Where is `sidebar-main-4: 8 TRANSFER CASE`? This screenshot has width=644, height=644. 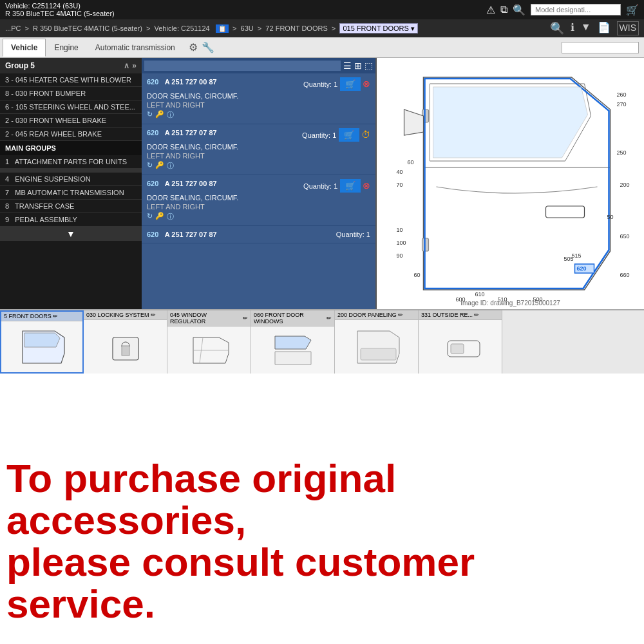 sidebar-main-4: 8 TRANSFER CASE is located at coordinates (71, 206).